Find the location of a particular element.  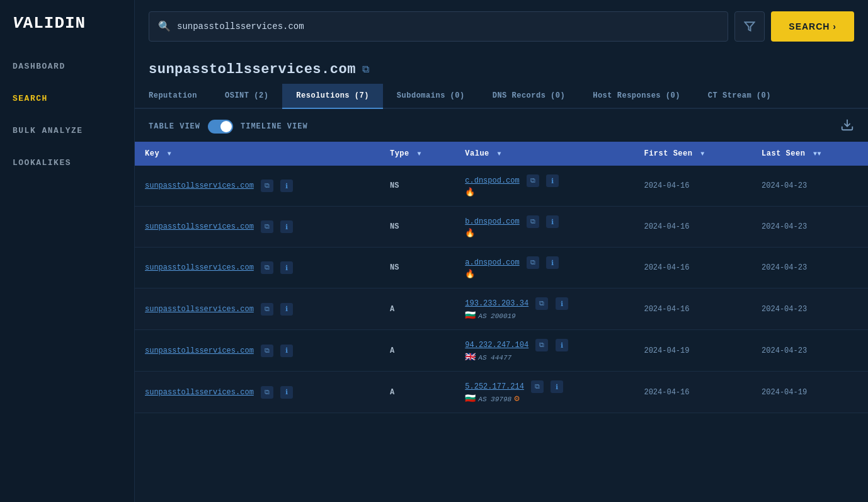

sidebar-item-lookalikes: LOOKALIKES is located at coordinates (67, 163).